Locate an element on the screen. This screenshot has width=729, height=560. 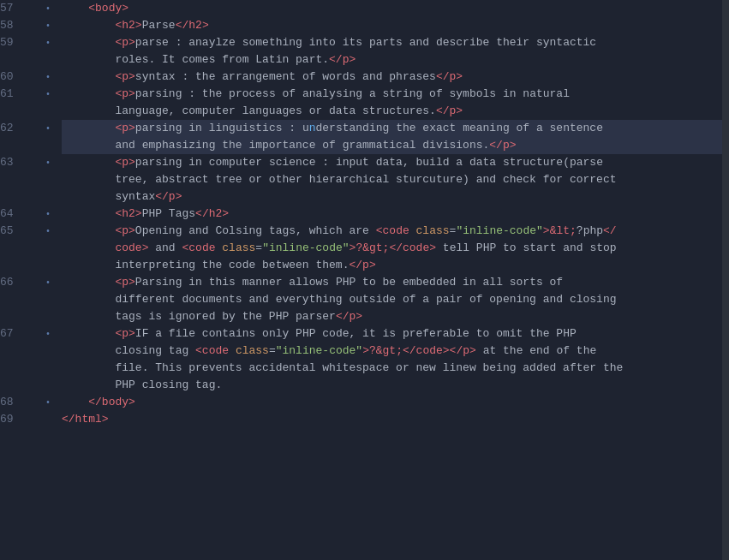
code-line-block: <p>parsing in computer science : input d… is located at coordinates (392, 180).